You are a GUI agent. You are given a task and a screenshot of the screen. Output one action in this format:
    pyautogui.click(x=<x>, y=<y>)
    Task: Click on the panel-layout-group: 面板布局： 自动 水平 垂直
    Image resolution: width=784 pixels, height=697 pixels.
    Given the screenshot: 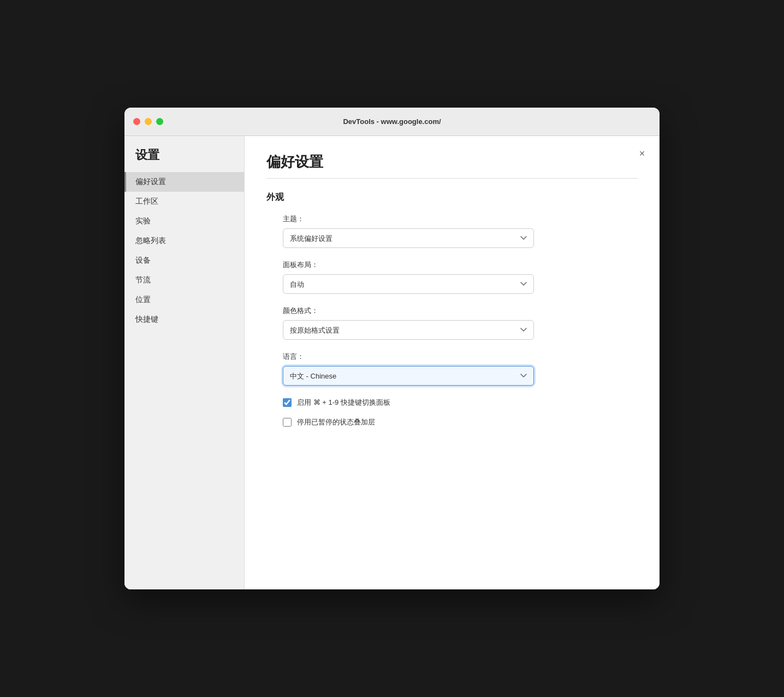 What is the action you would take?
    pyautogui.click(x=452, y=277)
    